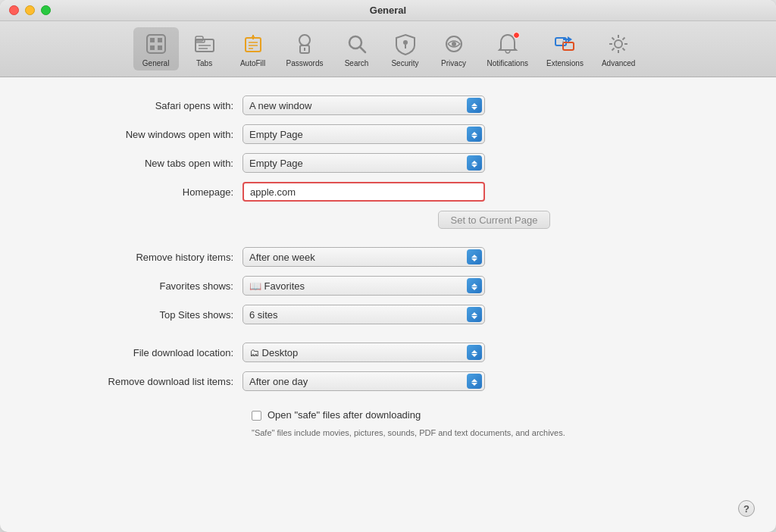 The width and height of the screenshot is (776, 532). What do you see at coordinates (205, 49) in the screenshot?
I see `toolbar-item-tabs: Tabs` at bounding box center [205, 49].